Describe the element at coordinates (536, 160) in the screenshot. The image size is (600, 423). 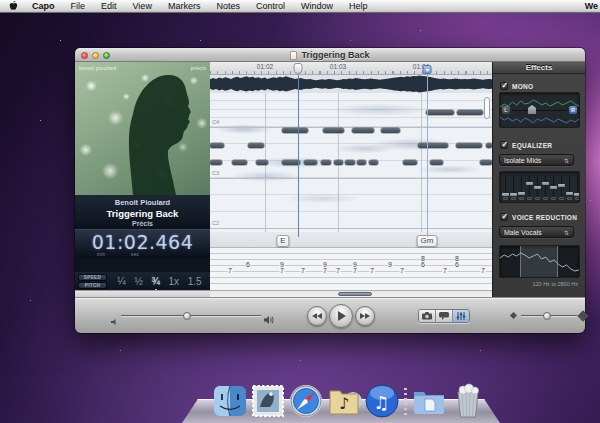
I see `eq-preset-dropdown: Isolate Mids ⇅` at that location.